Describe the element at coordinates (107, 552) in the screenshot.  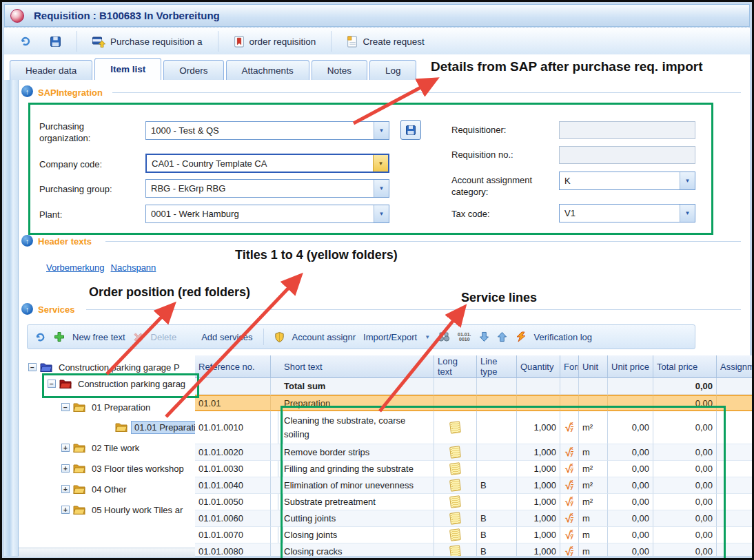
I see `tree-horizontal-scrollbar` at that location.